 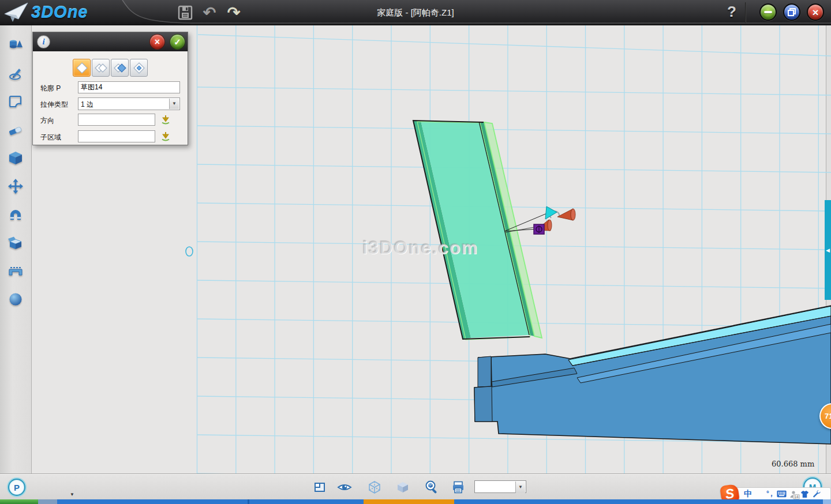 I want to click on shaded-display-button, so click(x=403, y=487).